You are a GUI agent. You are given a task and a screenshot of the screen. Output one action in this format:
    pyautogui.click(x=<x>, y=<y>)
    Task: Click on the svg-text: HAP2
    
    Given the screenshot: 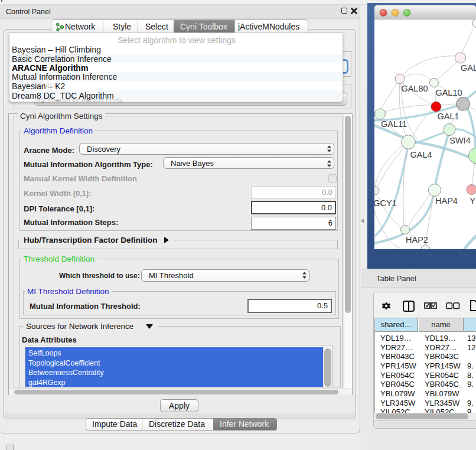 What is the action you would take?
    pyautogui.click(x=417, y=240)
    